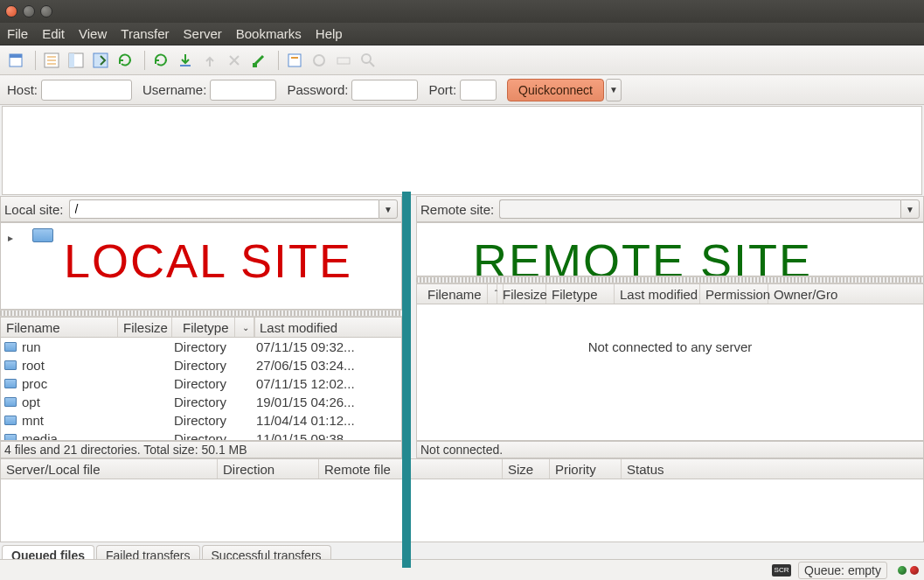 The height and width of the screenshot is (580, 924). Describe the element at coordinates (224, 209) in the screenshot. I see `local-path-input` at that location.